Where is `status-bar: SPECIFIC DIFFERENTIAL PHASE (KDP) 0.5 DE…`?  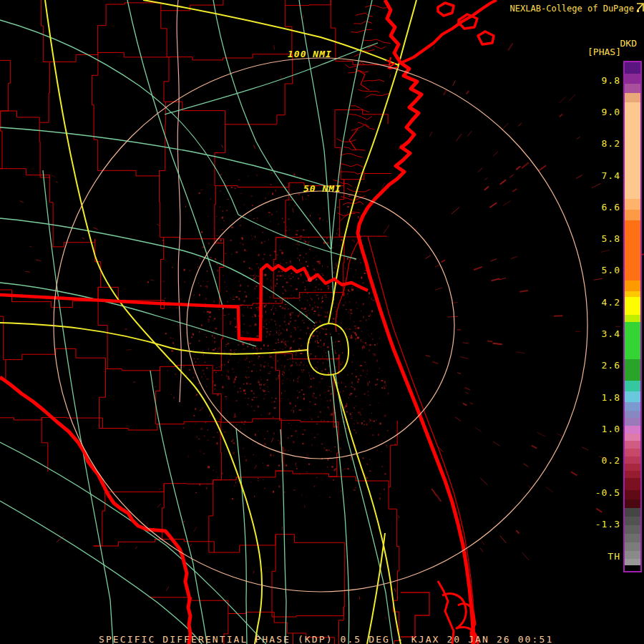 status-bar: SPECIFIC DIFFERENTIAL PHASE (KDP) 0.5 DE… is located at coordinates (322, 638).